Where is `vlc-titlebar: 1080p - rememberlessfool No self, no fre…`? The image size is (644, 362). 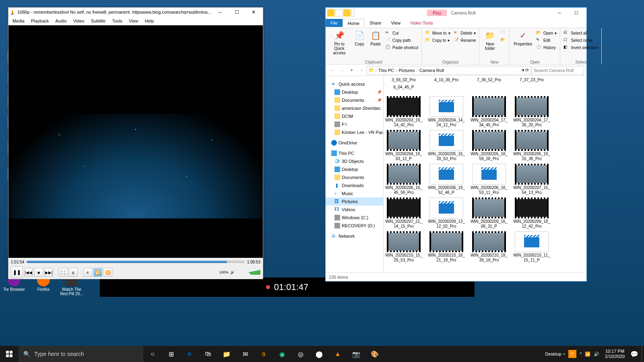 vlc-titlebar: 1080p - rememberlessfool No self, no fre… is located at coordinates (136, 12).